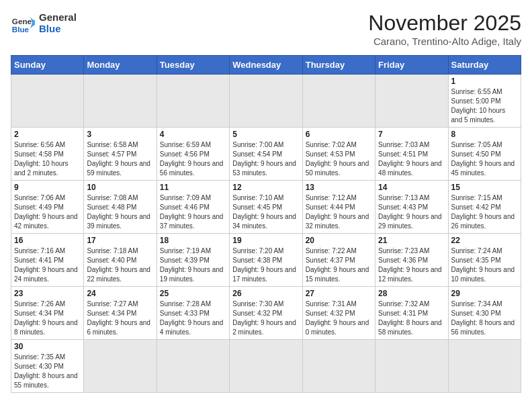 This screenshot has height=411, width=532. I want to click on calendar-week-row: 9Sunrise: 7:06 AM Sunset: 4:49 PM Daylig…, so click(266, 207).